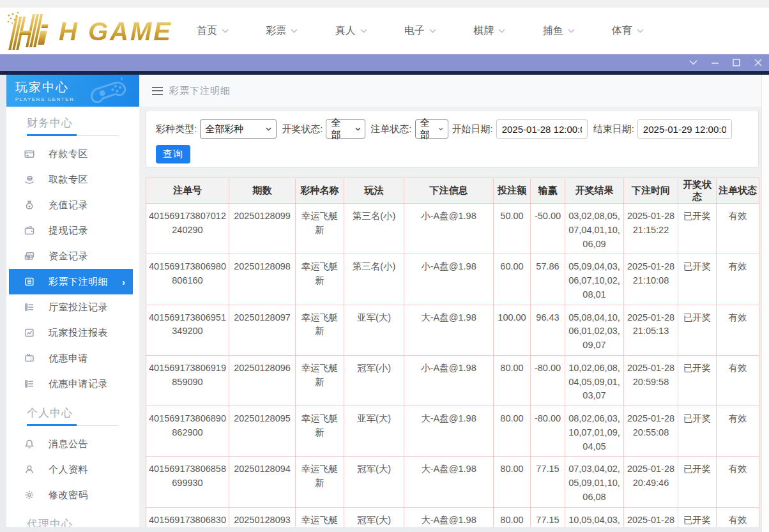 The height and width of the screenshot is (532, 769). Describe the element at coordinates (758, 63) in the screenshot. I see `window-close-icon` at that location.